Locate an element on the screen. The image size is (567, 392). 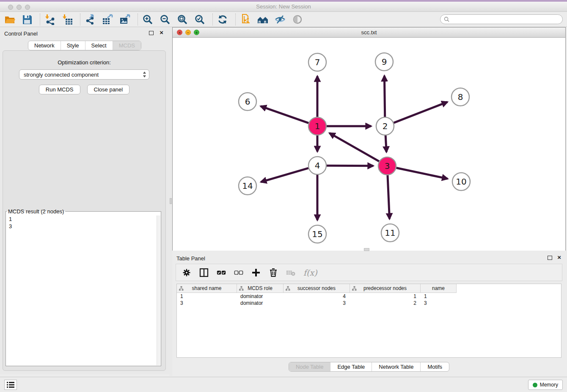
open-session-icon is located at coordinates (10, 19).